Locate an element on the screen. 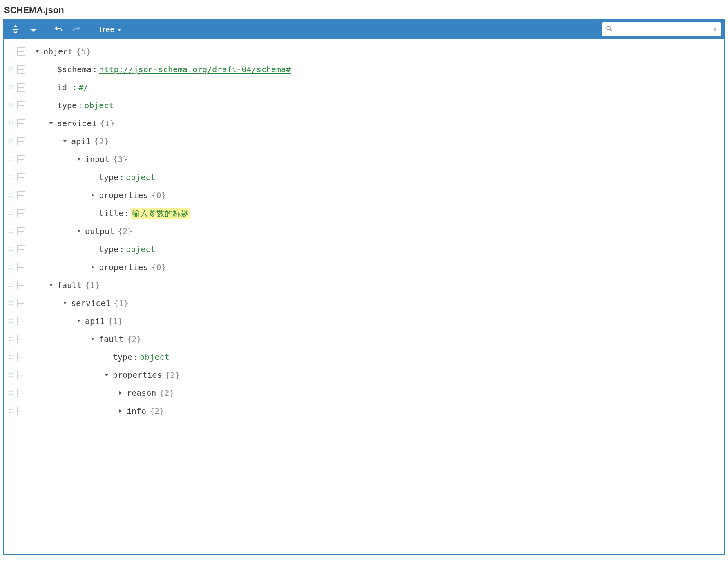 The image size is (728, 567). node-key: reason is located at coordinates (141, 393).